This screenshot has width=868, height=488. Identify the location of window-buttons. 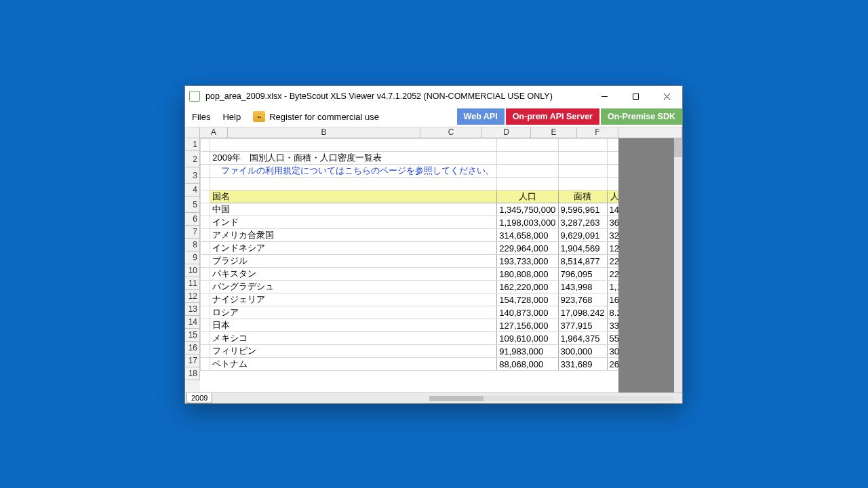
(635, 96).